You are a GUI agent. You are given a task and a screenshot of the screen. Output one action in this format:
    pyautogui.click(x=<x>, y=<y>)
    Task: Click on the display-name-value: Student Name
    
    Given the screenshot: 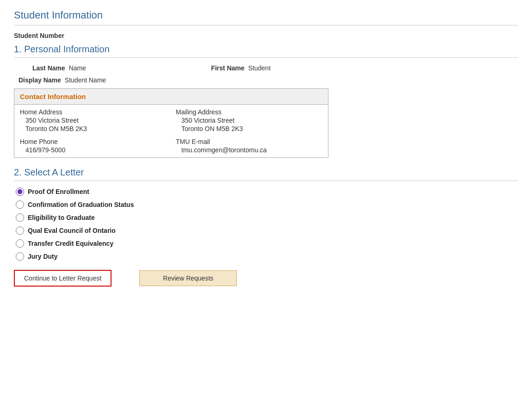 What is the action you would take?
    pyautogui.click(x=86, y=80)
    